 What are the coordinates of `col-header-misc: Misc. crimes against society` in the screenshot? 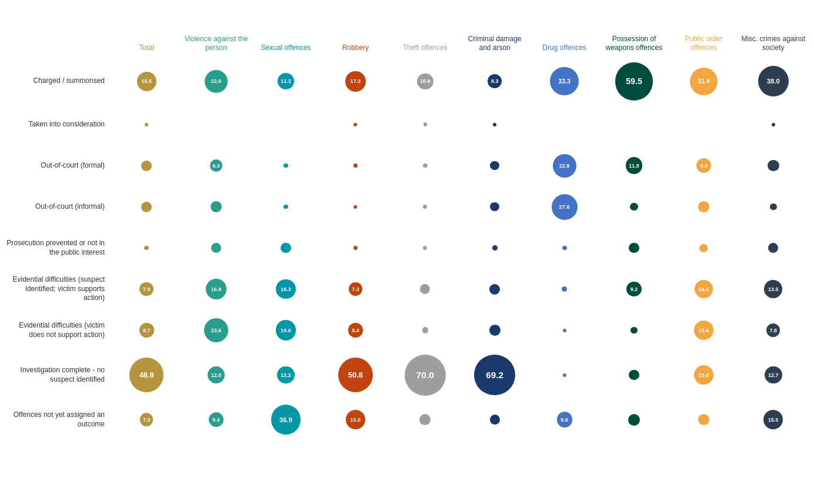 It's located at (773, 35).